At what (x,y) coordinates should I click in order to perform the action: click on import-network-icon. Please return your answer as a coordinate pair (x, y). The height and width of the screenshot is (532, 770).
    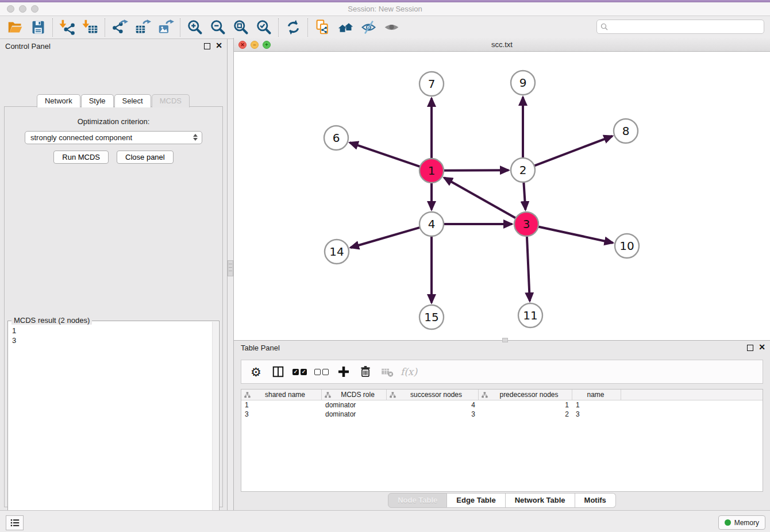
    Looking at the image, I should click on (68, 28).